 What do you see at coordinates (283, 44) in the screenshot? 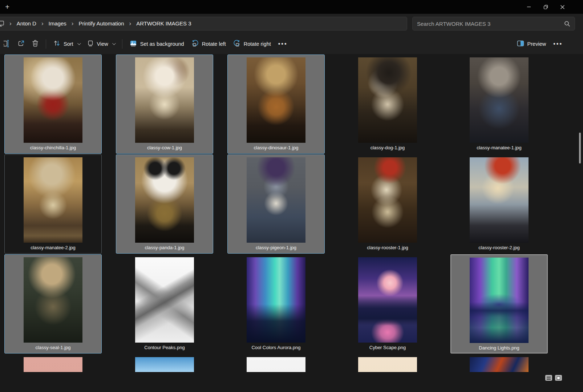
I see `more-options-button: •••` at bounding box center [283, 44].